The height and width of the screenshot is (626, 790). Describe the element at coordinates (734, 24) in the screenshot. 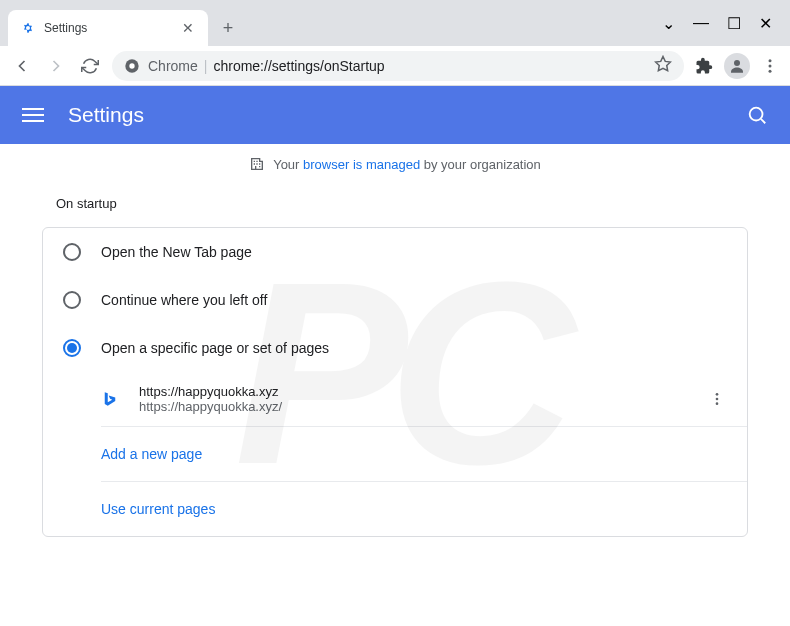

I see `maximize-button: ☐` at that location.